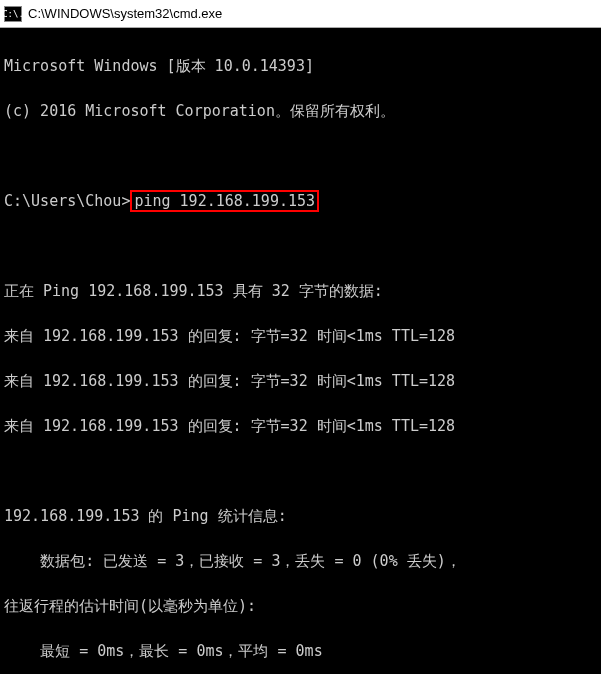 This screenshot has width=601, height=674. What do you see at coordinates (300, 112) in the screenshot?
I see `output-line: (c) 2016 Microsoft Corporation。保留所有权利。` at bounding box center [300, 112].